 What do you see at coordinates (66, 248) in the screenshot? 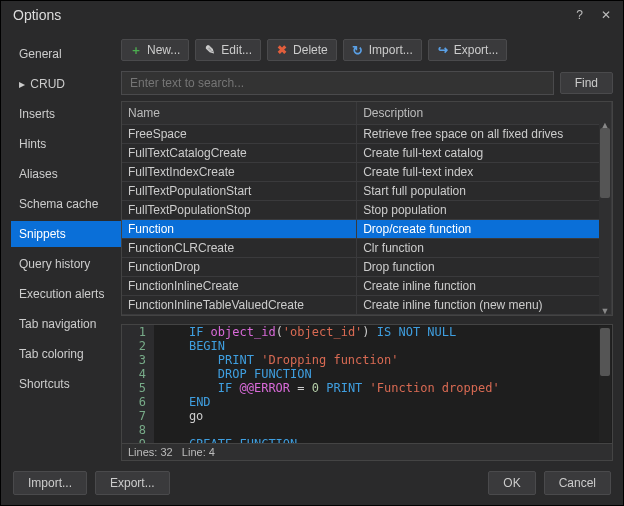
I see `sidebar: General▸ CRUDInsertsHintsAliasesSchema c…` at bounding box center [66, 248].